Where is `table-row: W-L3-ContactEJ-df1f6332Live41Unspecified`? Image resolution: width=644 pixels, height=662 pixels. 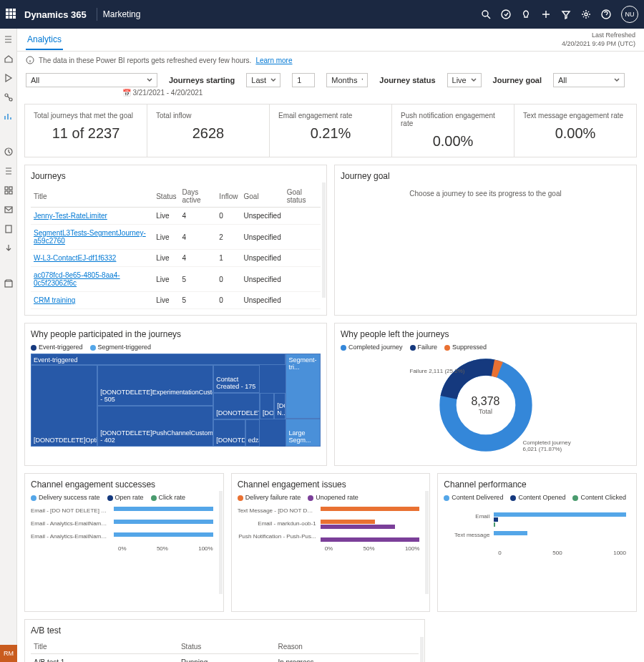 table-row: W-L3-ContactEJ-df1f6332Live41Unspecified is located at coordinates (176, 258).